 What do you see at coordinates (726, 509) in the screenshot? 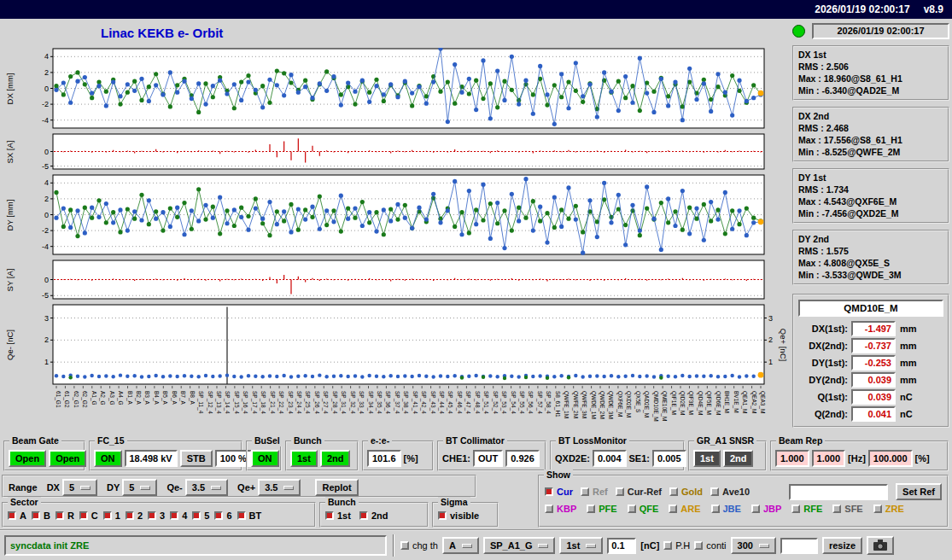
I see `show-jbe-checkbox: JBE` at bounding box center [726, 509].